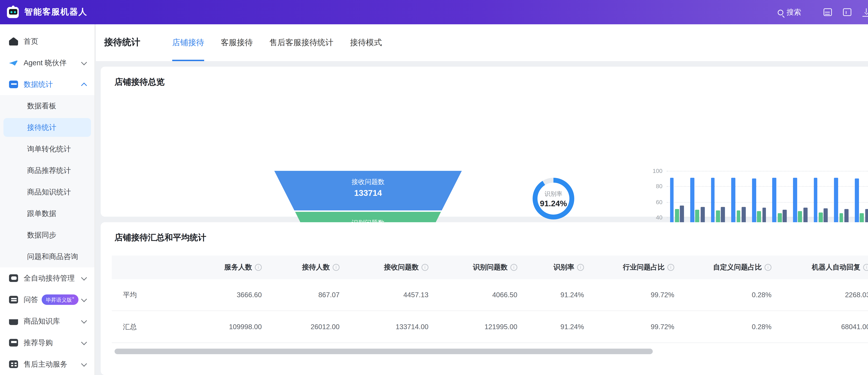 Image resolution: width=868 pixels, height=375 pixels. Describe the element at coordinates (49, 170) in the screenshot. I see `sidebar-item-label: 商品推荐统计` at that location.